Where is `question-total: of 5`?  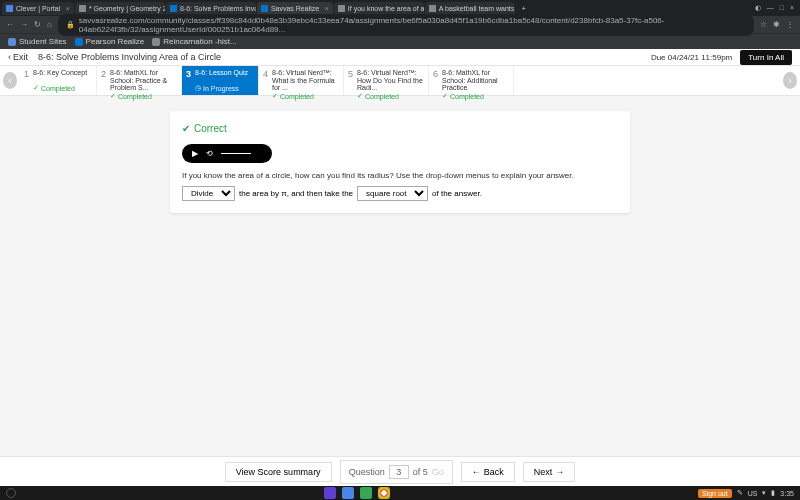
question-total: of 5 is located at coordinates (420, 472).